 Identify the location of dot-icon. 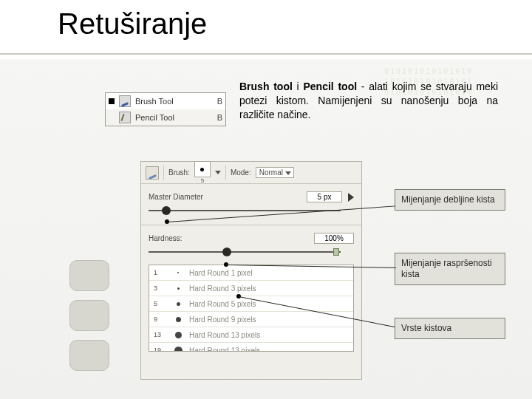
(202, 170).